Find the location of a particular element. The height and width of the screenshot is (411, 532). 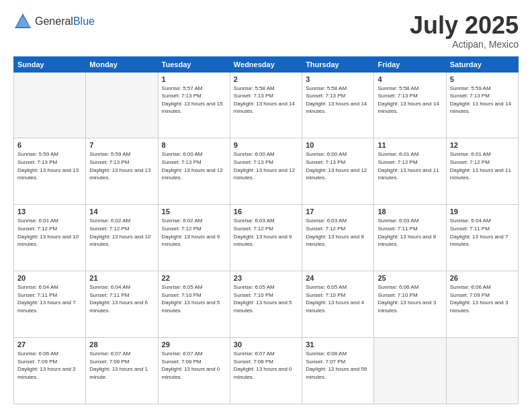

calendar-location: Actipan, Mexico is located at coordinates (464, 44).